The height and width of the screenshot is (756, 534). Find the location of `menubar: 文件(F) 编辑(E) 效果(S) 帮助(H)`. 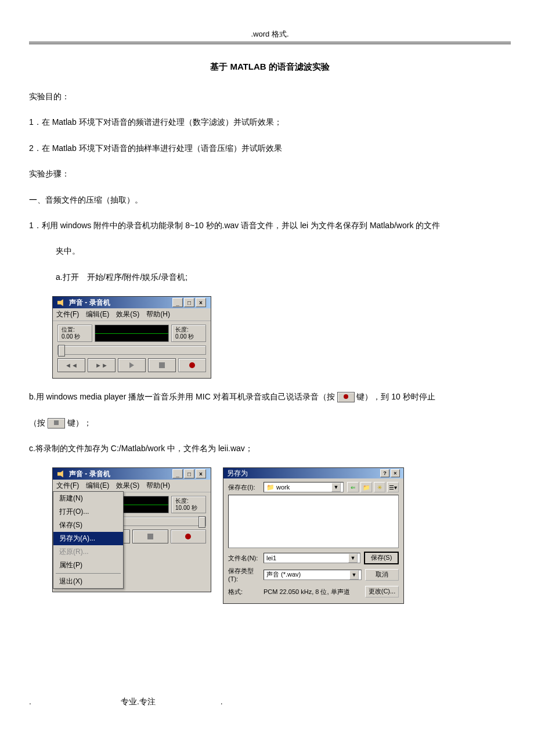

menubar: 文件(F) 编辑(E) 效果(S) 帮助(H) is located at coordinates (132, 315).